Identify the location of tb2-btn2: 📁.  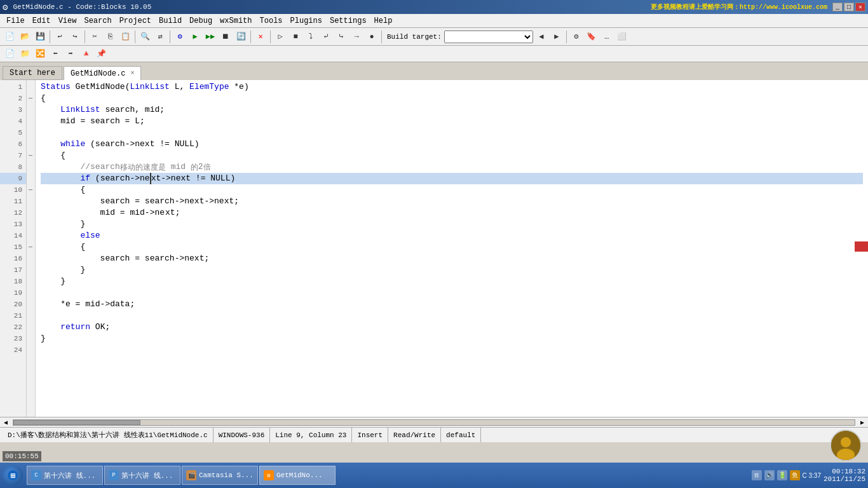
(25, 54).